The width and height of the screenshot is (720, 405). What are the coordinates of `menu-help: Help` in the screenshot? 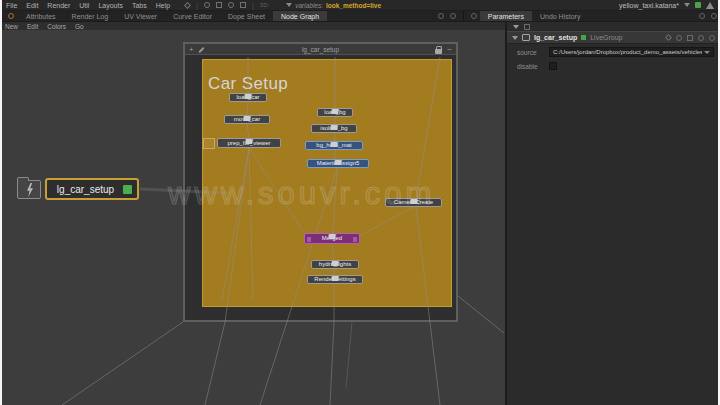 It's located at (163, 6).